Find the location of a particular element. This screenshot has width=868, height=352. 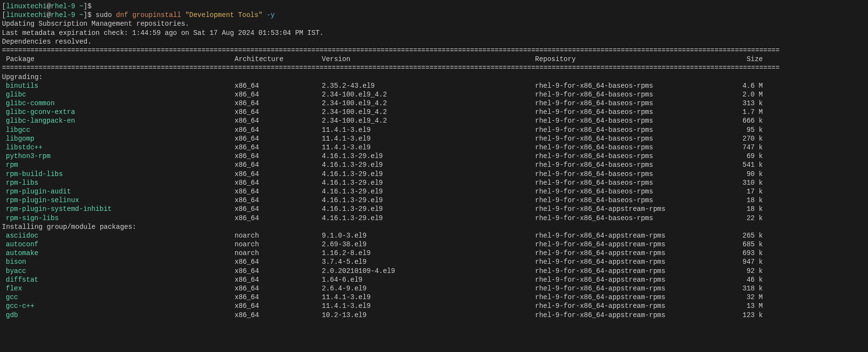

package-name: rpm-libs is located at coordinates (118, 183).